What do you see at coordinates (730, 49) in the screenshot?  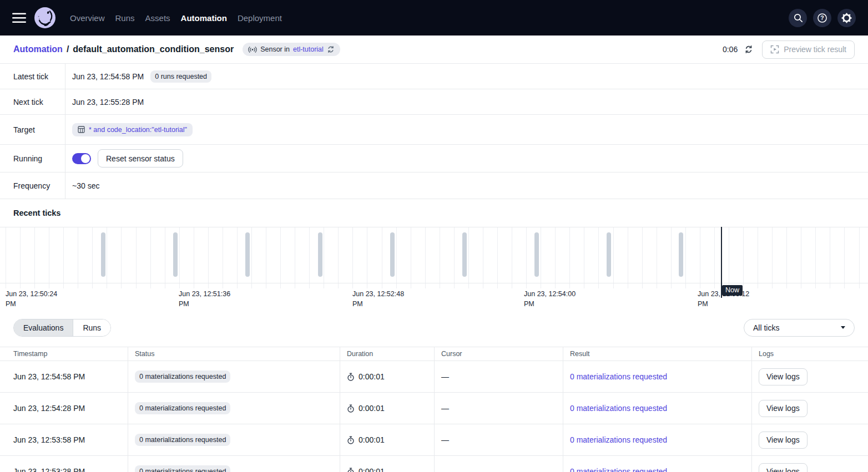 I see `refresh-countdown: 0:06` at bounding box center [730, 49].